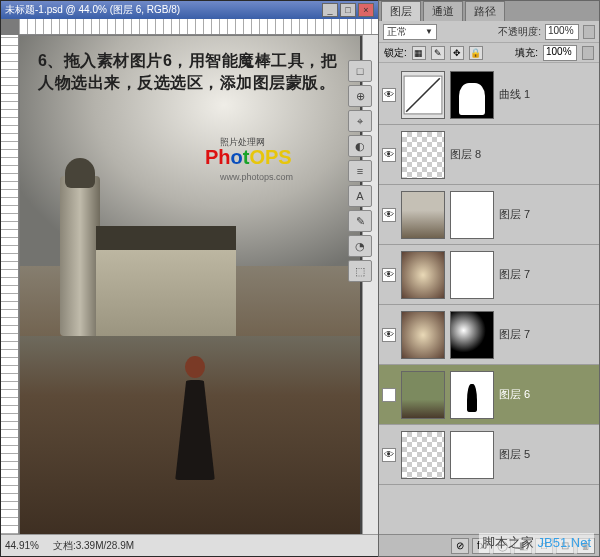 The image size is (600, 557). I want to click on tab-paths: 路径, so click(485, 11).